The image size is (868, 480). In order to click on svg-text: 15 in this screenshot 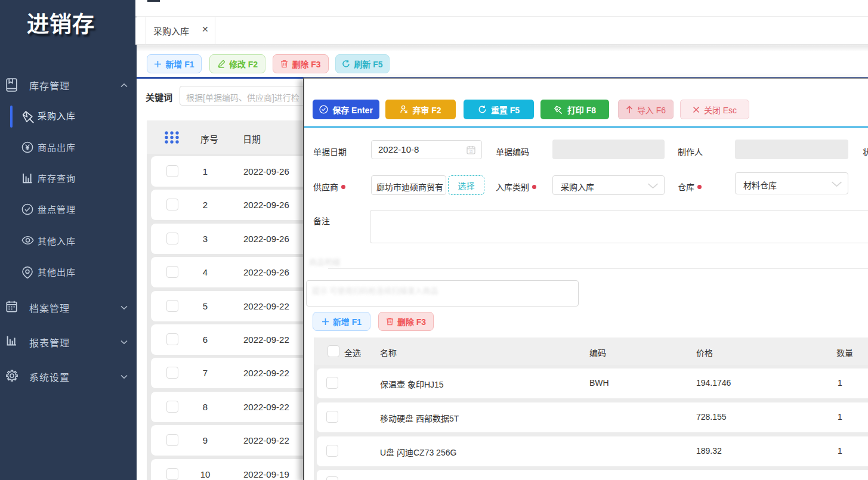, I will do `click(471, 151)`.